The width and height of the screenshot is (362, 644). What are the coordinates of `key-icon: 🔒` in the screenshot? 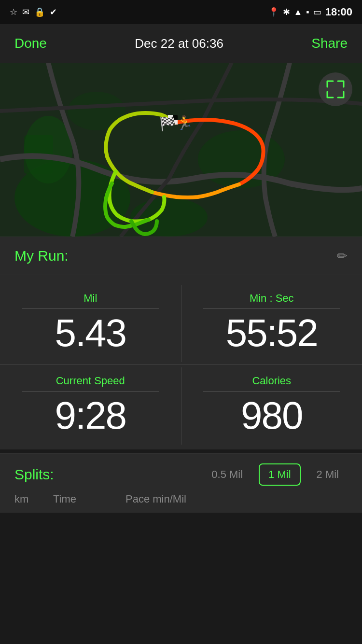 It's located at (40, 12).